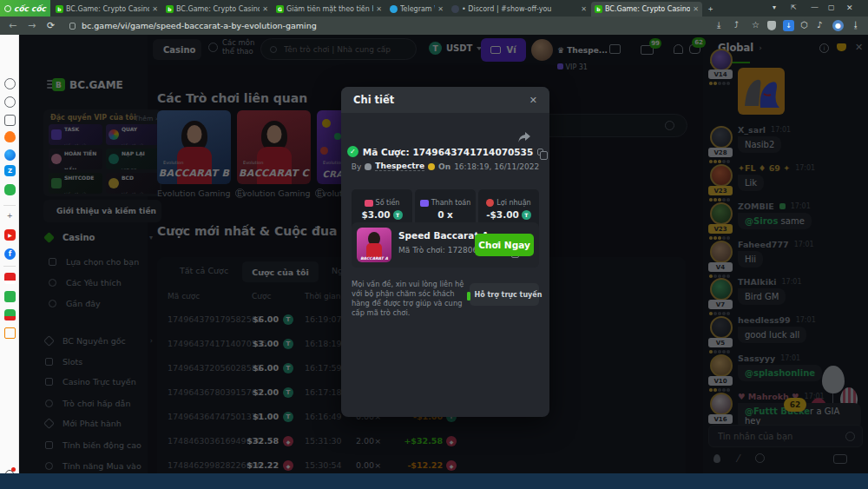 The width and height of the screenshot is (868, 489). Describe the element at coordinates (519, 9) in the screenshot. I see `browser-tab: • Discord | #show-off-you✕` at that location.